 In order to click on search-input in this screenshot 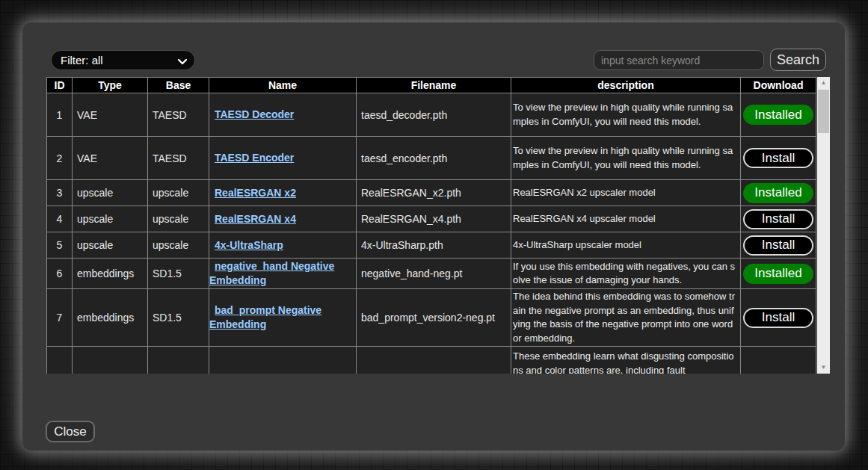, I will do `click(679, 60)`.